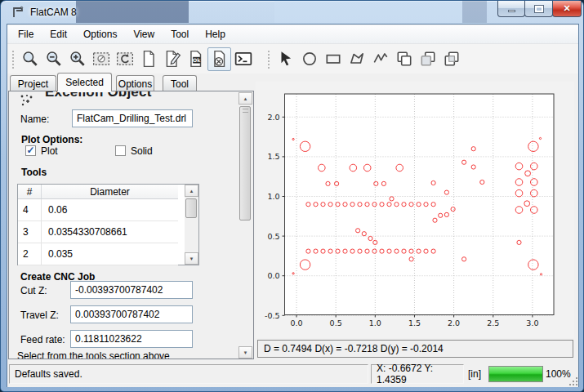  Describe the element at coordinates (243, 59) in the screenshot. I see `terminal-icon` at that location.